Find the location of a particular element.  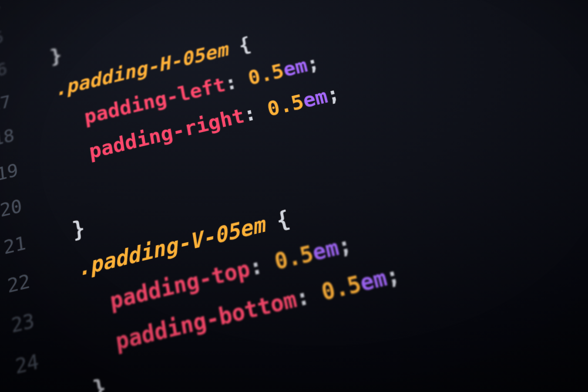

line-number: 18 is located at coordinates (17, 139).